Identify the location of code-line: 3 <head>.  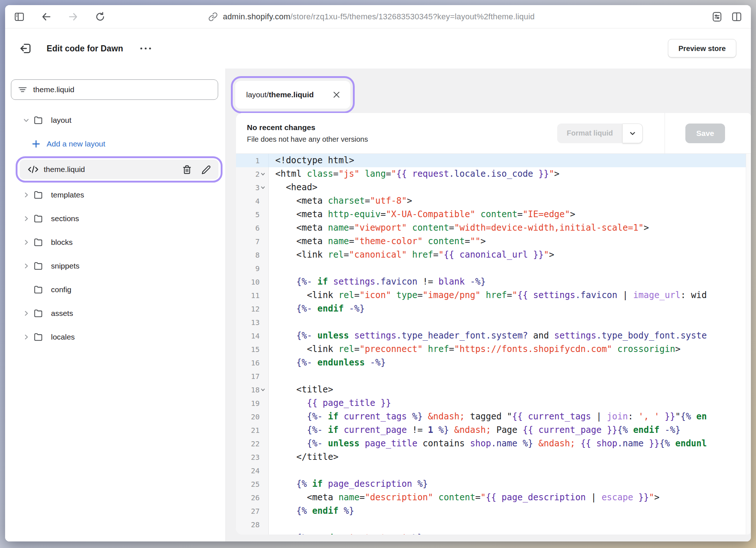
(493, 187).